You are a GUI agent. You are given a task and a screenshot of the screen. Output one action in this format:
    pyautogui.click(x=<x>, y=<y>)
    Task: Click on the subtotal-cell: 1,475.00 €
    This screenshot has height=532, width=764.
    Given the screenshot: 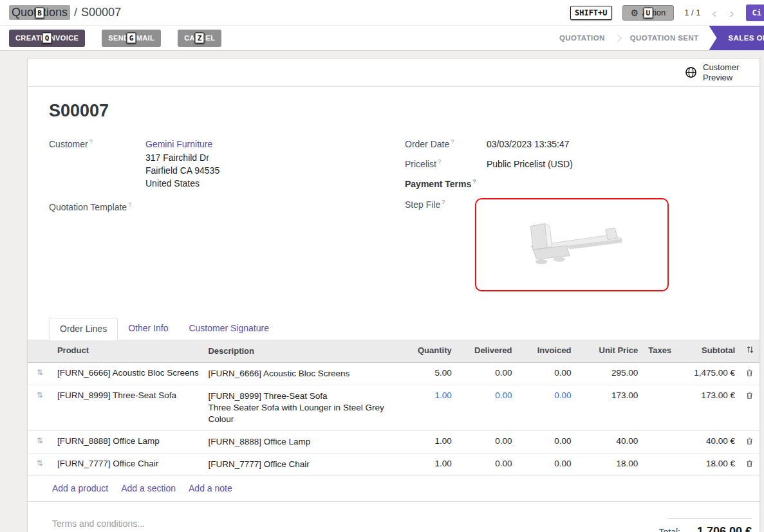 What is the action you would take?
    pyautogui.click(x=707, y=374)
    